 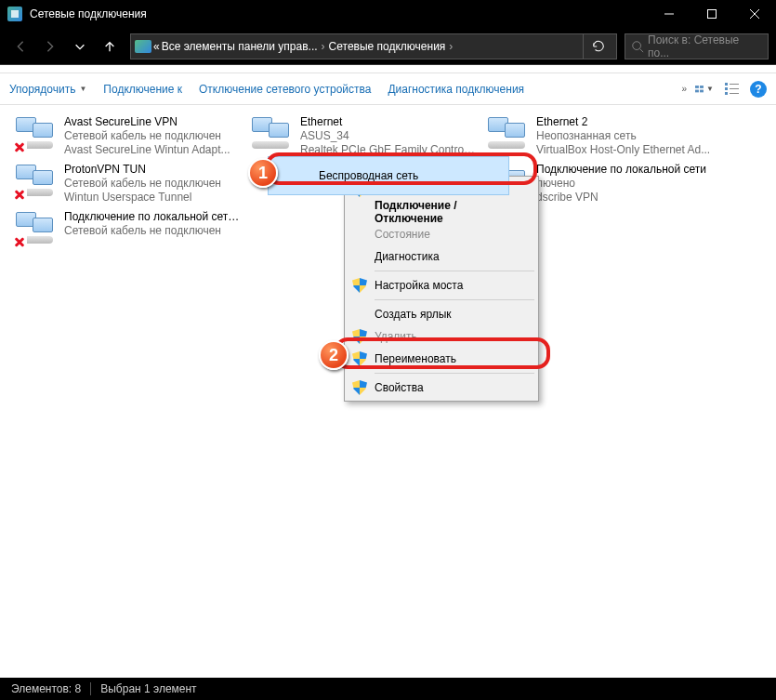 I want to click on diagnose-button: Диагностика подключения, so click(x=455, y=89).